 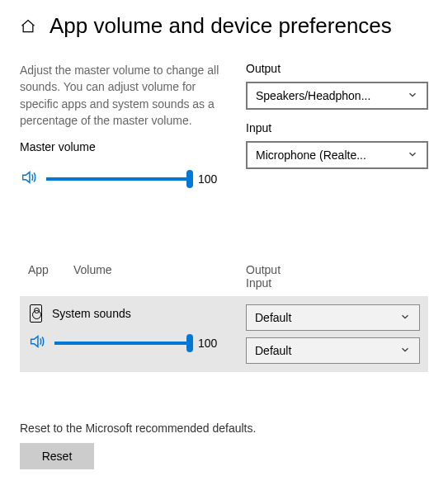 What do you see at coordinates (337, 128) in the screenshot?
I see `input-label: Input` at bounding box center [337, 128].